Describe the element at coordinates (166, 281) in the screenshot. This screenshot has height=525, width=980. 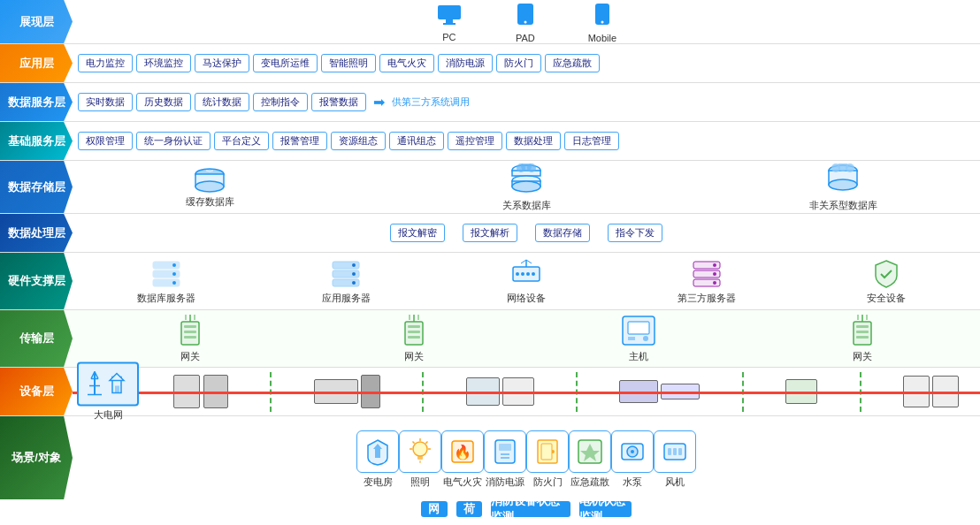
I see `hw-item-0: 数据库服务器` at that location.